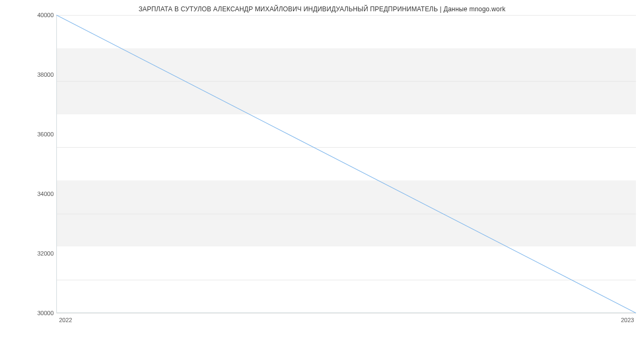 This screenshot has width=644, height=349. Describe the element at coordinates (322, 9) in the screenshot. I see `chart-title: ЗАРПЛАТА В СУТУЛОВ АЛЕКСАНДР МИХАЙЛОВИЧ …` at that location.